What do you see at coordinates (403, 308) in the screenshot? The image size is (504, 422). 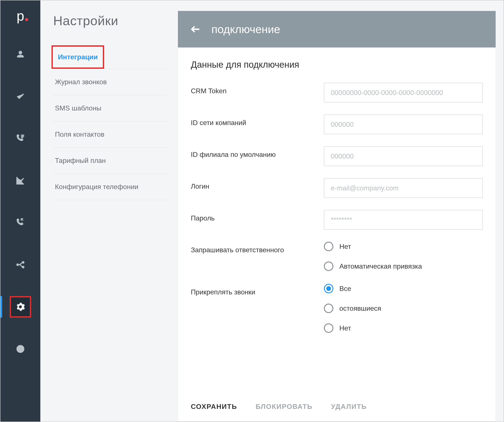 I see `radio-attach-completed: остоявшиеся` at bounding box center [403, 308].